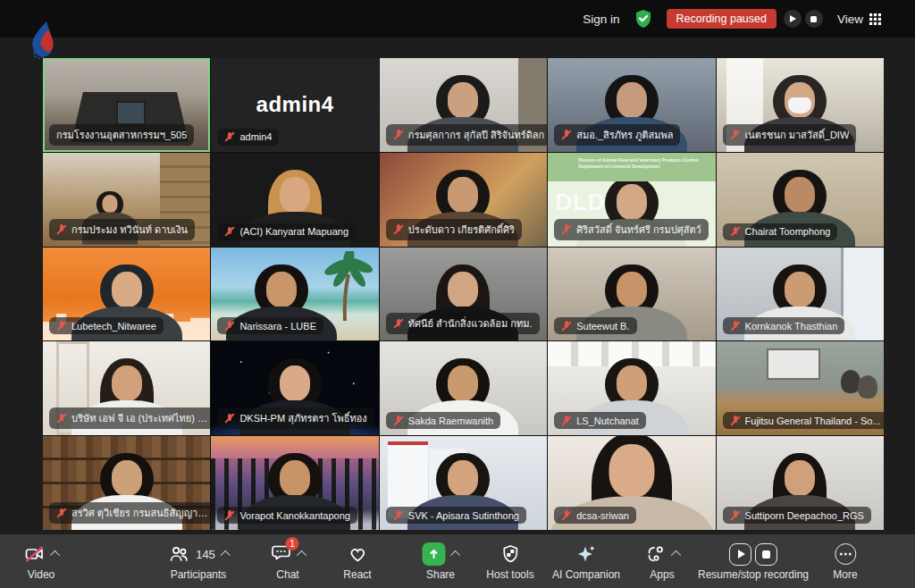  What do you see at coordinates (55, 556) in the screenshot?
I see `video-menu-caret` at bounding box center [55, 556].